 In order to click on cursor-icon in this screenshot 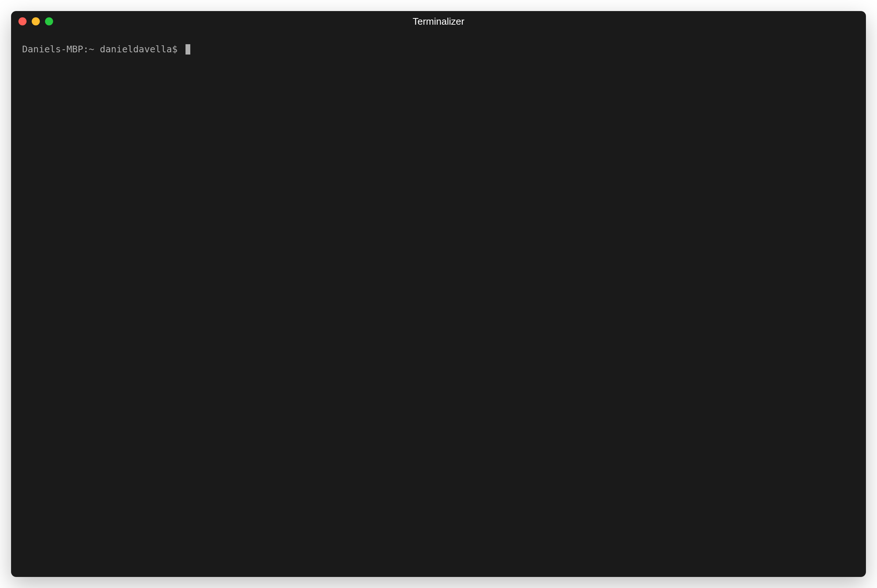, I will do `click(188, 50)`.